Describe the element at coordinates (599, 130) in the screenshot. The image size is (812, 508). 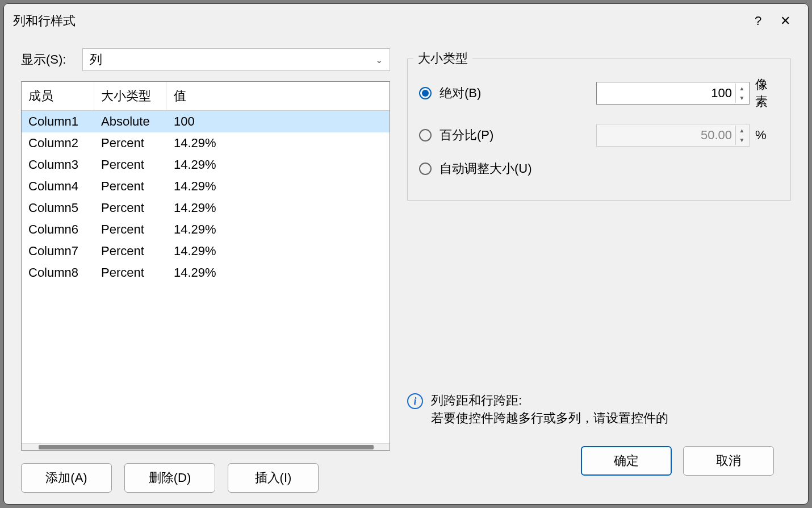
I see `size-type-groupbox: 大小类型 绝对(B) 100 ▲ ▼ 像素` at that location.